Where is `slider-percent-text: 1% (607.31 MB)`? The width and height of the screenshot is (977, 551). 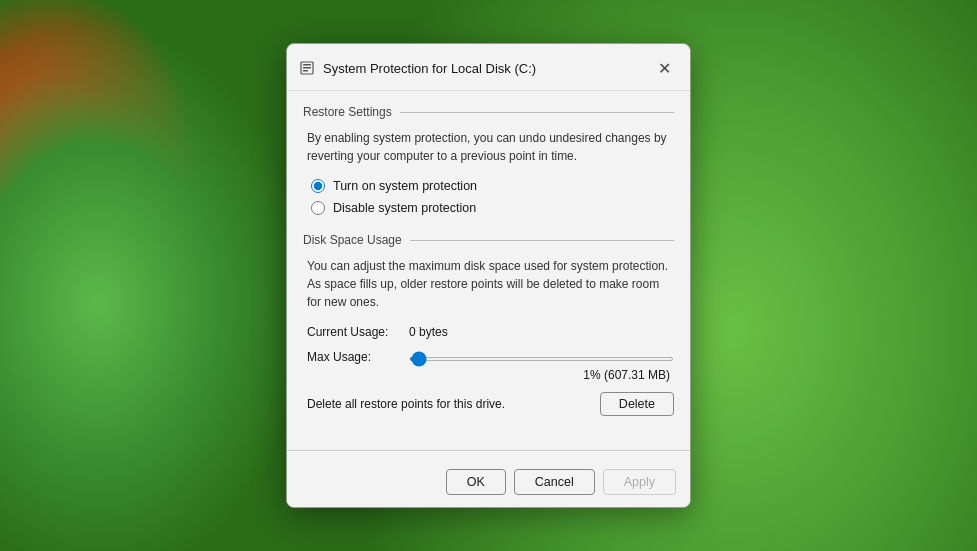
slider-percent-text: 1% (607.31 MB) is located at coordinates (488, 375).